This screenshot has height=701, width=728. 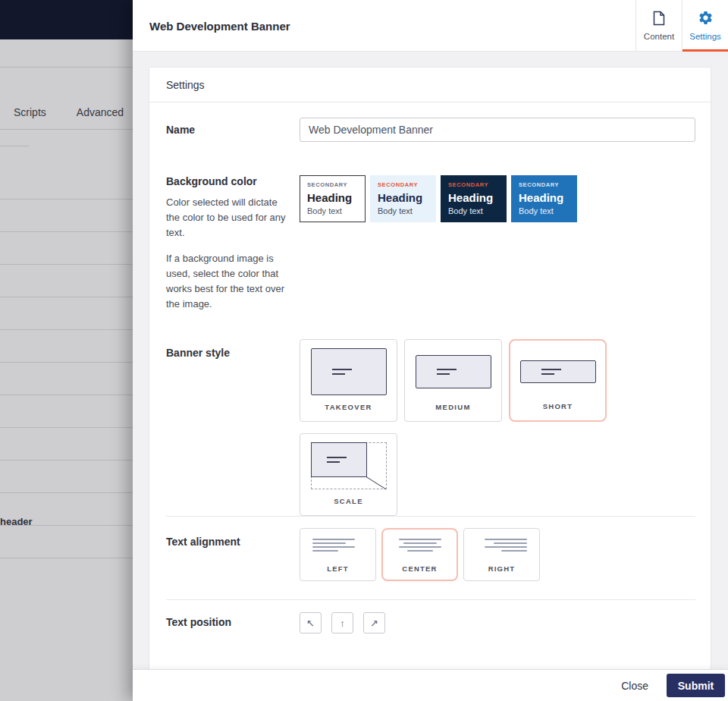 I want to click on text-alignment-row: Text alignment LEFT, so click(x=430, y=558).